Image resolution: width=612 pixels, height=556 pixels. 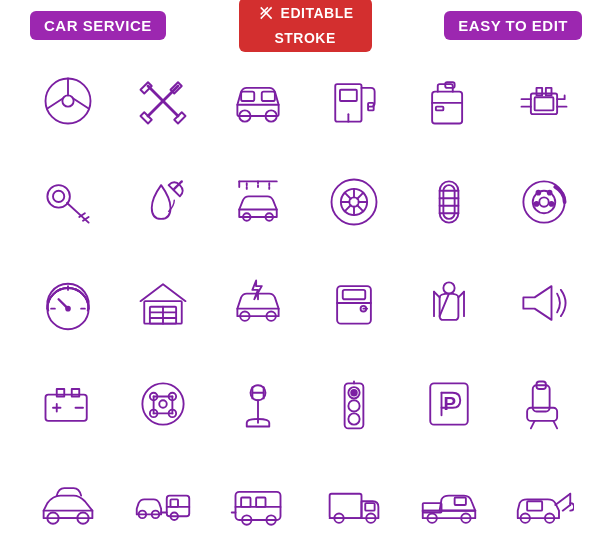 What do you see at coordinates (544, 202) in the screenshot?
I see `brake-disc-icon` at bounding box center [544, 202].